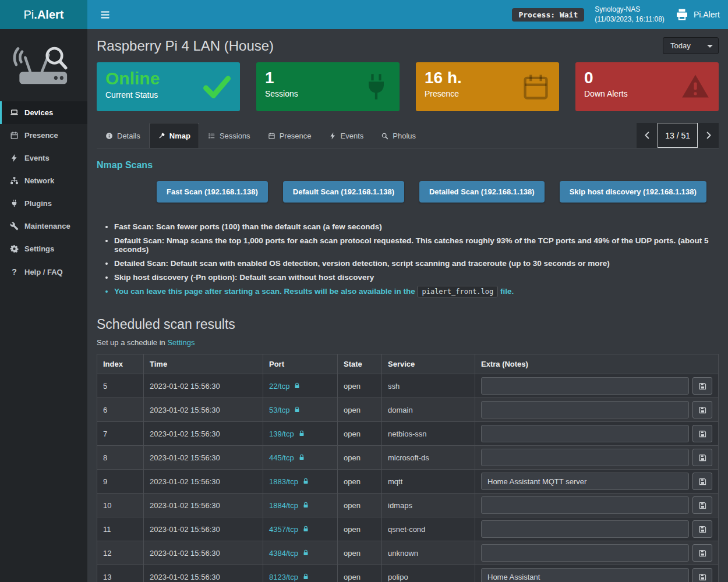  What do you see at coordinates (404, 136) in the screenshot?
I see `tab-label: Pholus` at bounding box center [404, 136].